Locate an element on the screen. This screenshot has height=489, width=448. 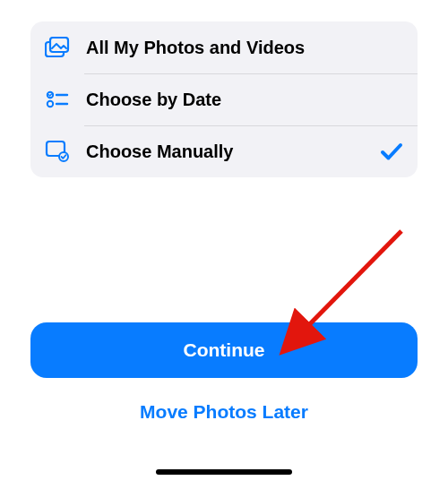
photos-icon is located at coordinates (57, 47).